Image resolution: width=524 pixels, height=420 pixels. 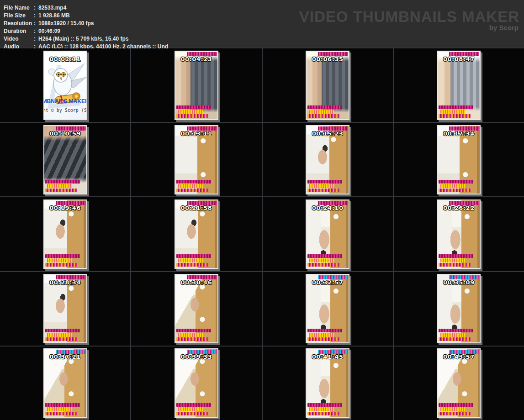 I want to click on file-name-row: File Name:82533.mp4, so click(x=86, y=7).